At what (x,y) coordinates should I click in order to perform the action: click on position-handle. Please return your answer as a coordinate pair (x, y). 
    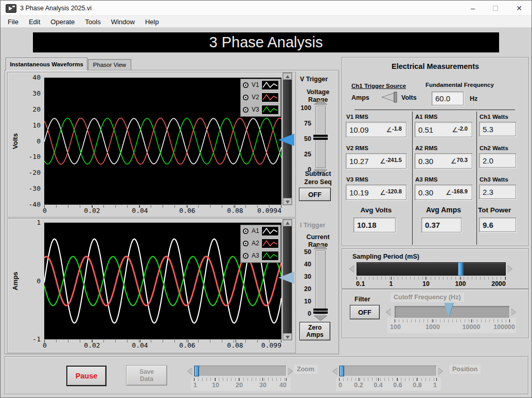
    Looking at the image, I should click on (342, 371).